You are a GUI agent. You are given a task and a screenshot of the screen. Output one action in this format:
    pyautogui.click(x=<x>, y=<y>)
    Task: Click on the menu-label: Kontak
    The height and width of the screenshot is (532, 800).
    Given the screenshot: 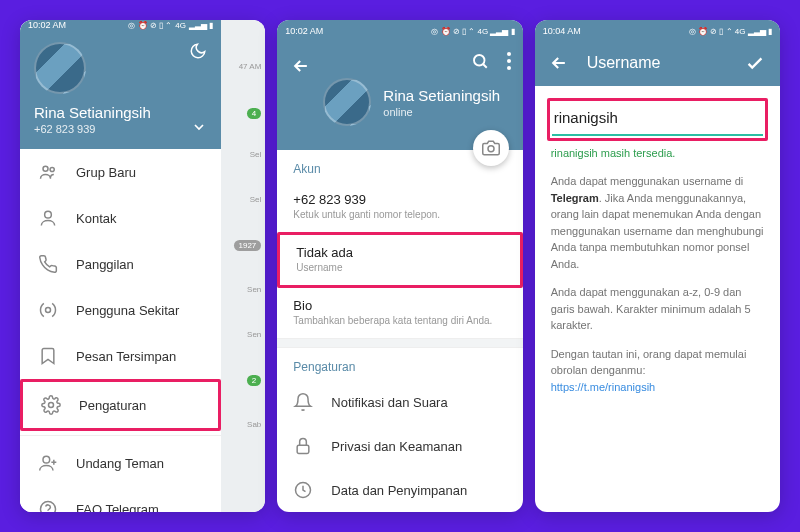 What is the action you would take?
    pyautogui.click(x=96, y=218)
    